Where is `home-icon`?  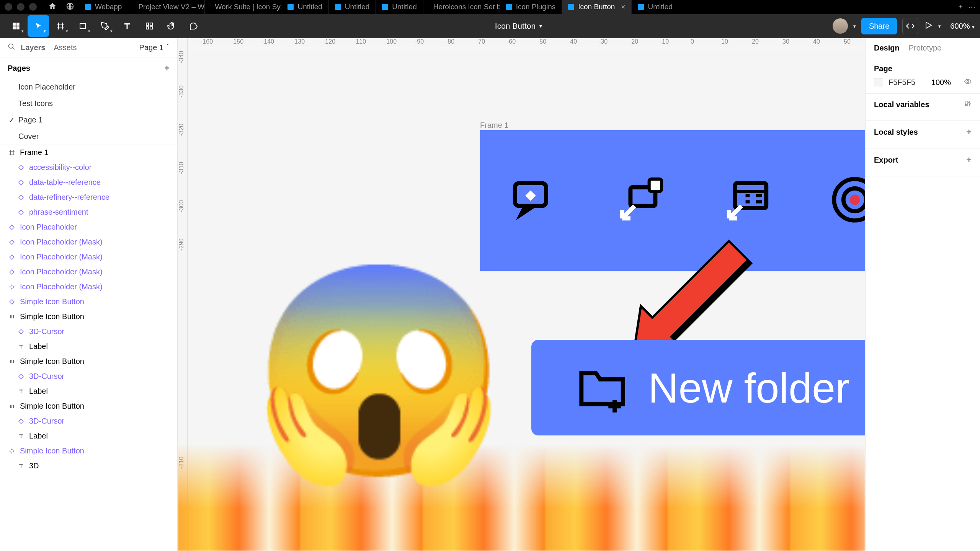
home-icon is located at coordinates (52, 7).